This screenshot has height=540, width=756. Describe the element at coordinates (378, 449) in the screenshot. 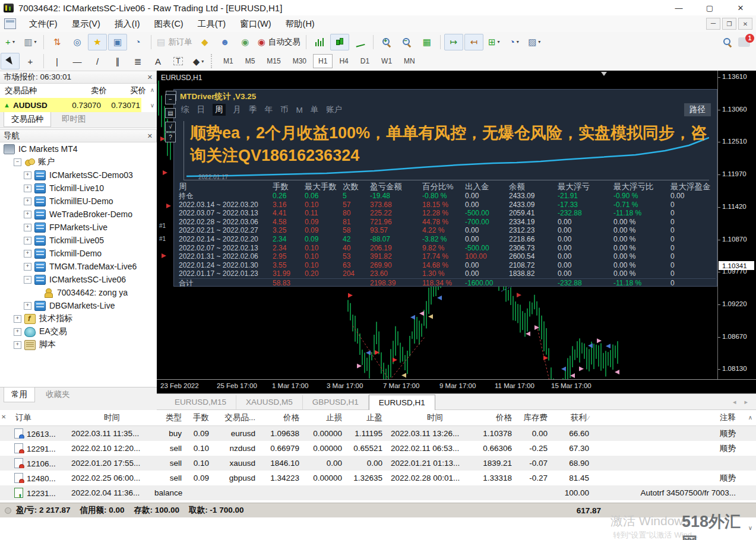

I see `order-row: 12291...2022.02.10 12:20...sell0.10nzdus…` at that location.